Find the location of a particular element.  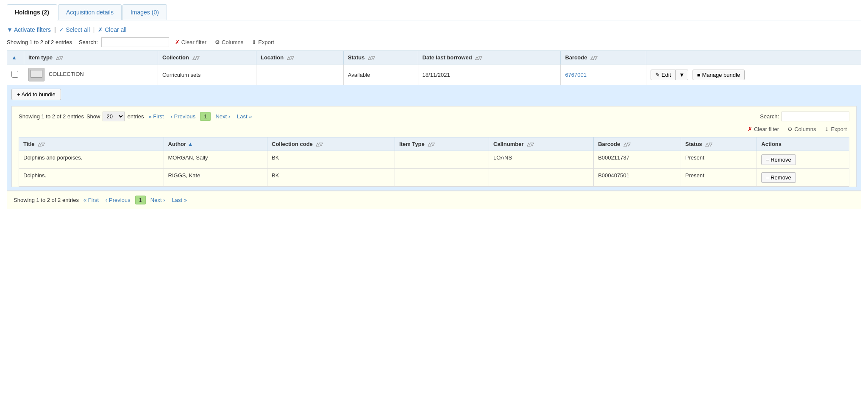

col-status-label: Status is located at coordinates (356, 58).